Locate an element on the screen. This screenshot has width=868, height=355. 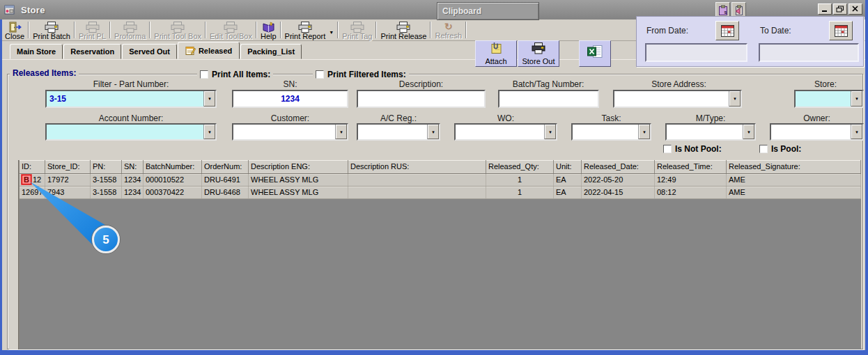
close-button: Close is located at coordinates (15, 30).